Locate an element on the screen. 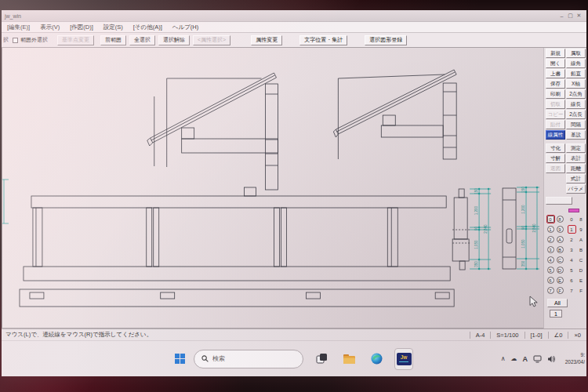 This screenshot has width=588, height=392. ime-indicator: A is located at coordinates (525, 359).